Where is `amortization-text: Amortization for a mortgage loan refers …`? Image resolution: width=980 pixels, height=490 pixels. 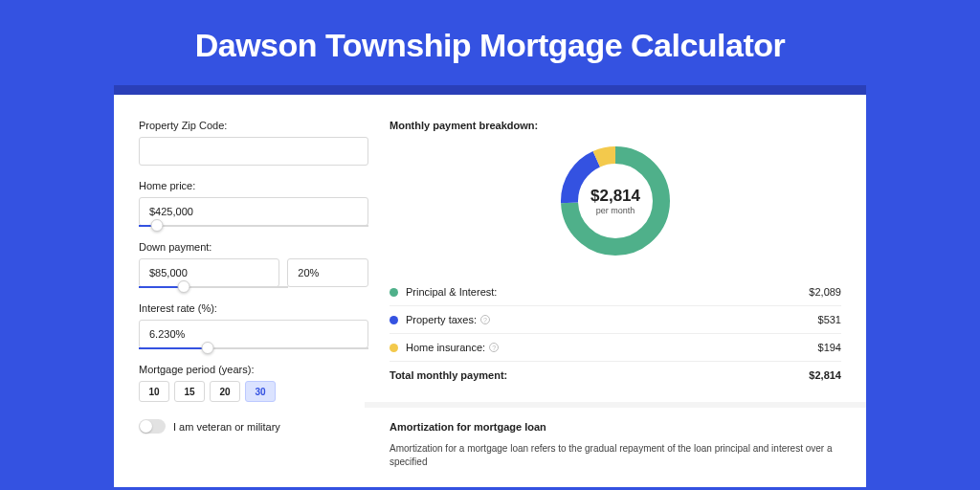
amortization-text: Amortization for a mortgage loan refers … is located at coordinates (615, 456).